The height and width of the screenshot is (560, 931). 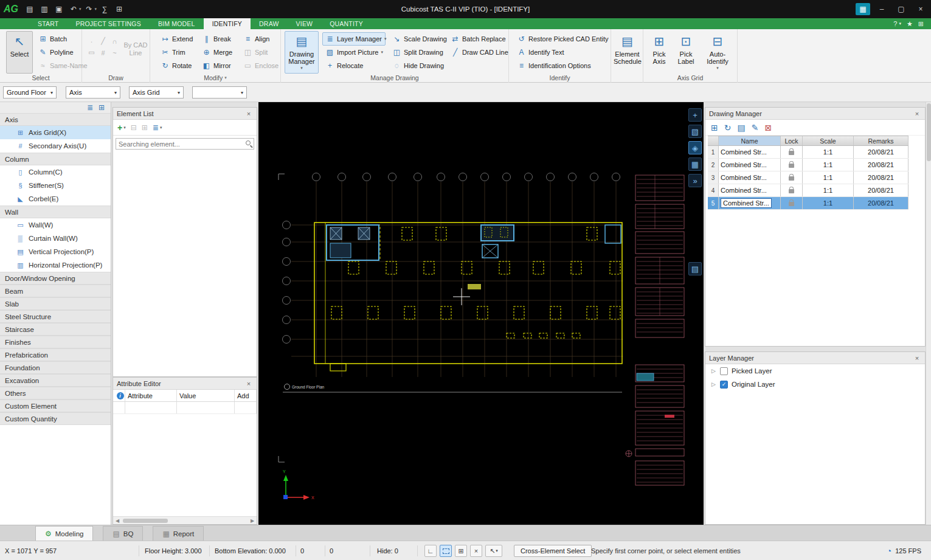 I want to click on image-tool-icon: ▧, so click(x=695, y=131).